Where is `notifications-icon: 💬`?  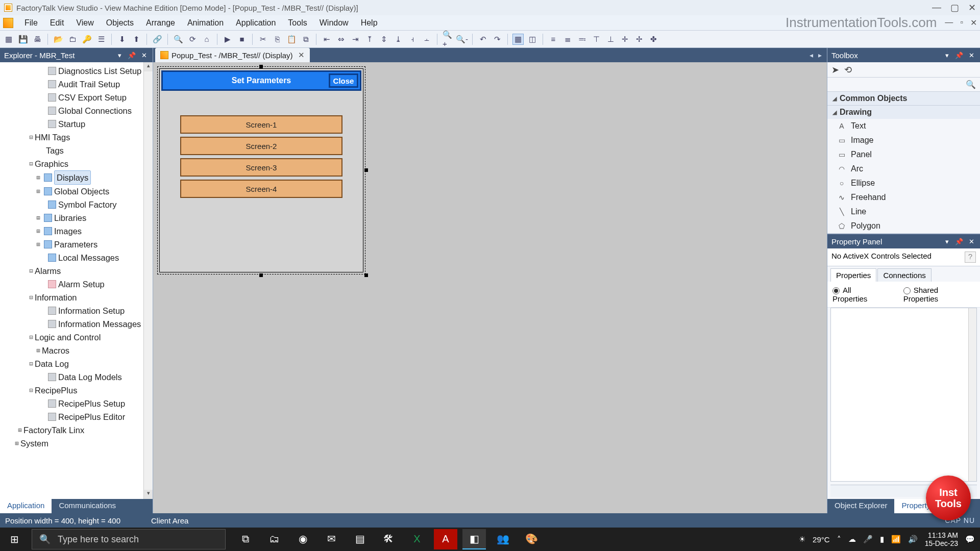
notifications-icon: 💬 is located at coordinates (970, 539).